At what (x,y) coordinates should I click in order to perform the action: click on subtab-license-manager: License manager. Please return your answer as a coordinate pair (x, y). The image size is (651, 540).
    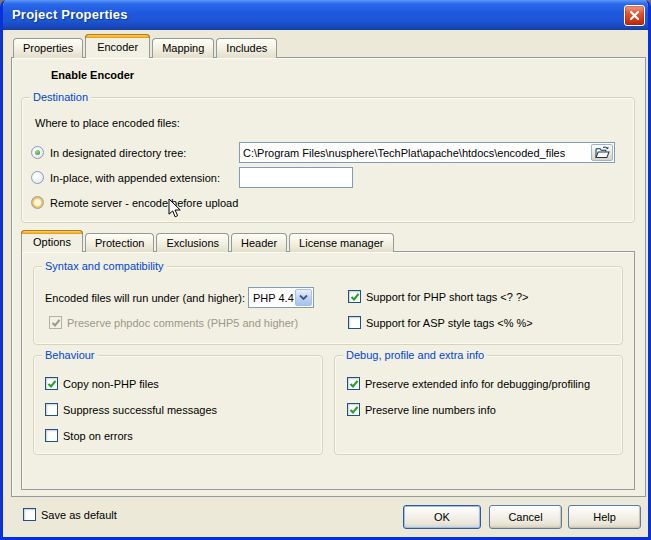
    Looking at the image, I should click on (341, 242).